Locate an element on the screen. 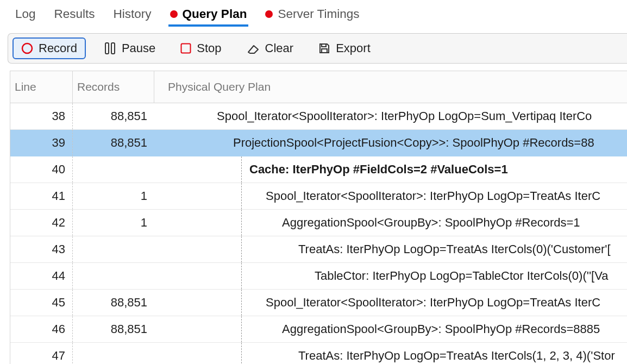 The image size is (627, 364). plan-text: ProjectionSpool<ProjectFusion<Copy>>: Sp… is located at coordinates (414, 143).